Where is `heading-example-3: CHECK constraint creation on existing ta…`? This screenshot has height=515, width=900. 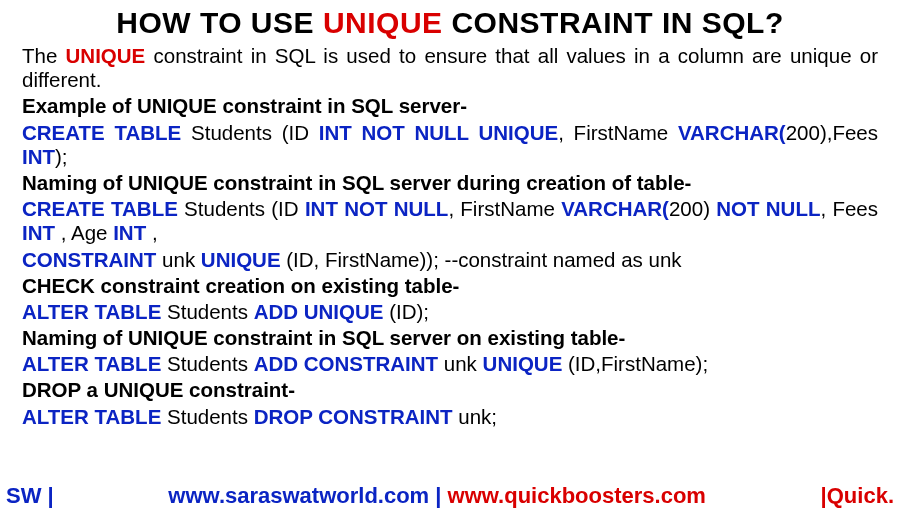
heading-example-3: CHECK constraint creation on existing ta… is located at coordinates (450, 286).